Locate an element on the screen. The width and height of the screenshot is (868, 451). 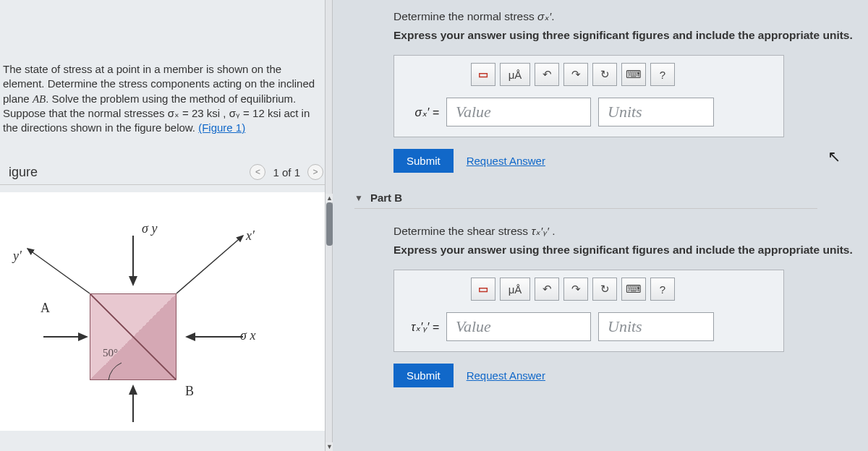
figure-count: 1 of 1 is located at coordinates (286, 172).